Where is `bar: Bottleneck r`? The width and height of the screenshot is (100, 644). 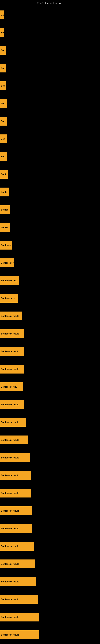
bar: Bottleneck r is located at coordinates (7, 263).